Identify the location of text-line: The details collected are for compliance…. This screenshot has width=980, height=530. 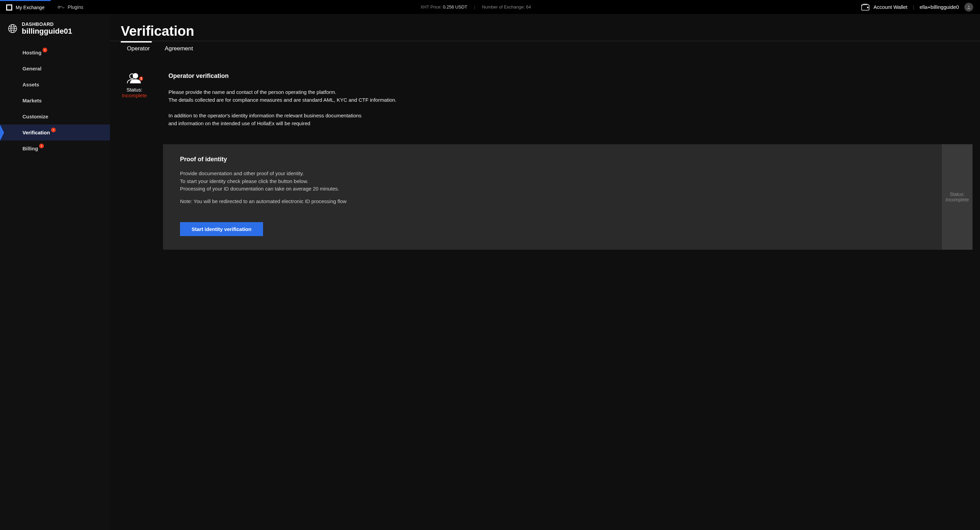
(282, 100).